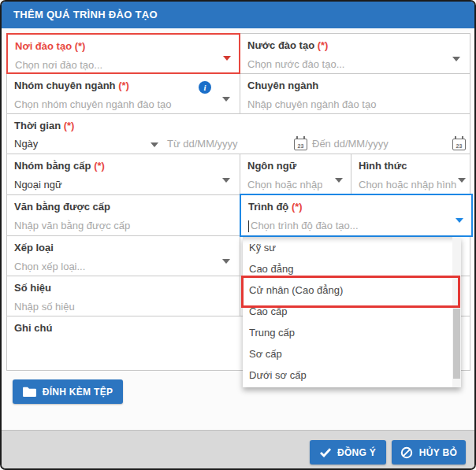 The height and width of the screenshot is (470, 476). Describe the element at coordinates (285, 184) in the screenshot. I see `select-placeholder: Chọn hoặc nhập...` at that location.